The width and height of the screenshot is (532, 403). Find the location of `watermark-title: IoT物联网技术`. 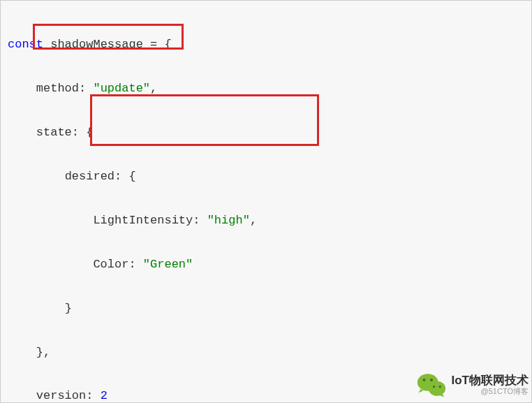

watermark-title: IoT物联网技术 is located at coordinates (490, 381).